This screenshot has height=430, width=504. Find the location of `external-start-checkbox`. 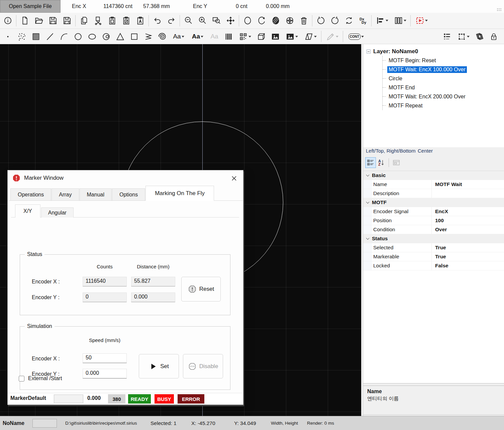

external-start-checkbox is located at coordinates (21, 379).